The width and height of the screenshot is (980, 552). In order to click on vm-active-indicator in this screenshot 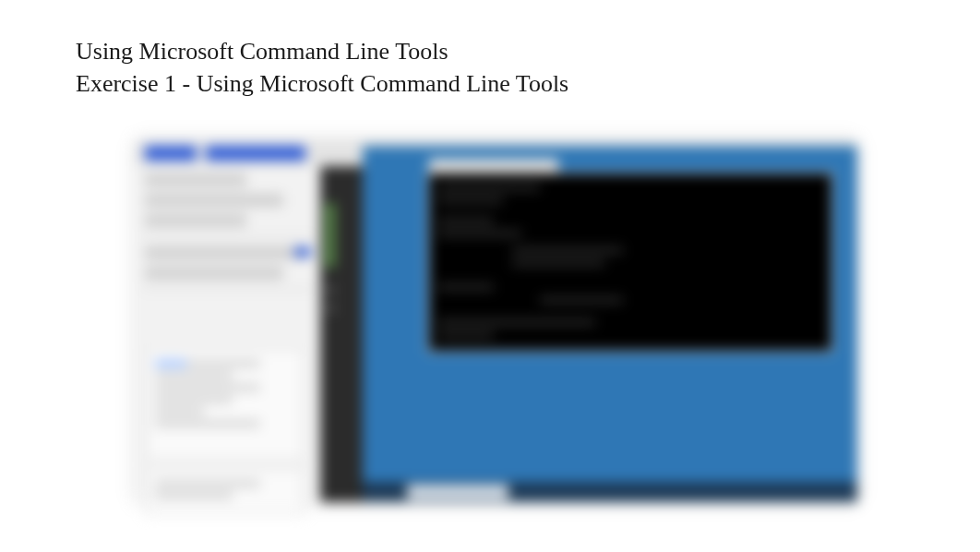, I will do `click(330, 235)`.